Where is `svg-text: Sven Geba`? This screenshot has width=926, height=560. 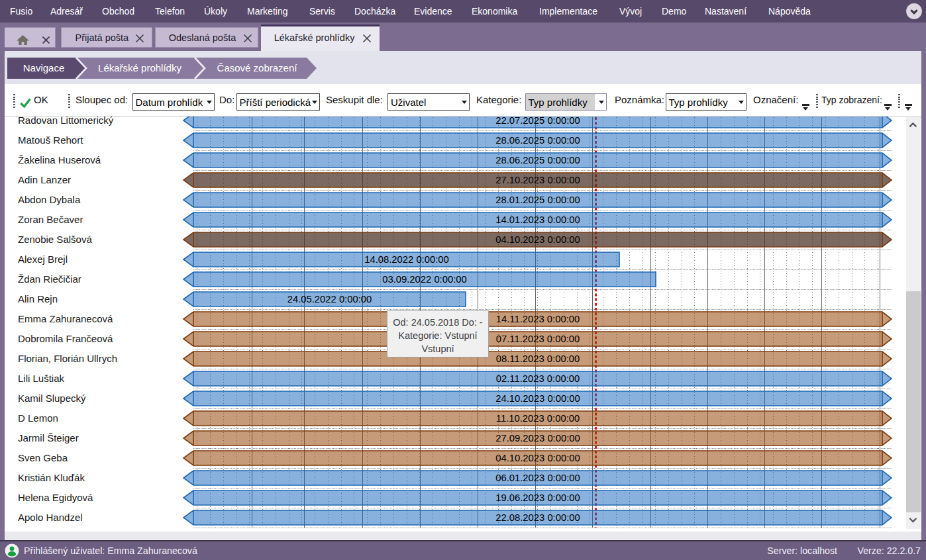
svg-text: Sven Geba is located at coordinates (43, 458).